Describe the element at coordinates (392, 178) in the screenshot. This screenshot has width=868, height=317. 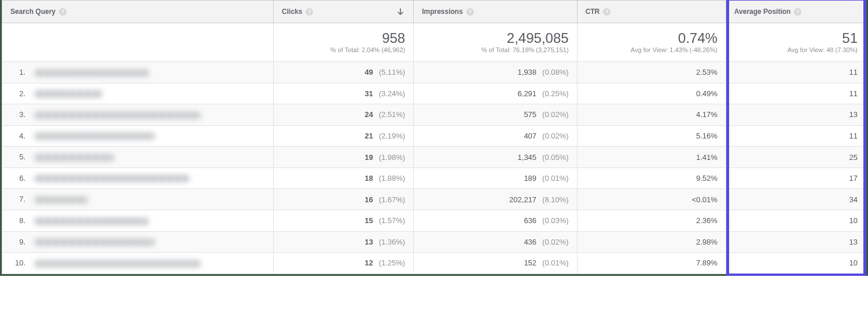
I see `clicks-pct: (1.88%)` at that location.